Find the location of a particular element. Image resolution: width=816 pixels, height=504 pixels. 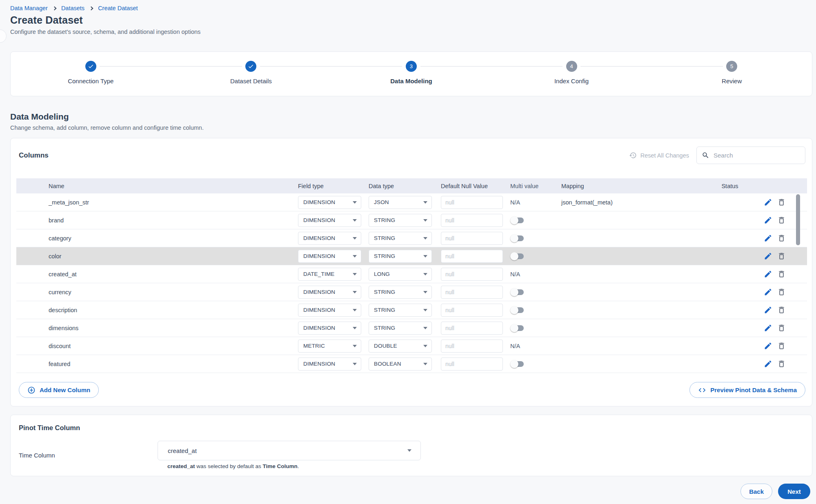

back-button: Back is located at coordinates (756, 491).